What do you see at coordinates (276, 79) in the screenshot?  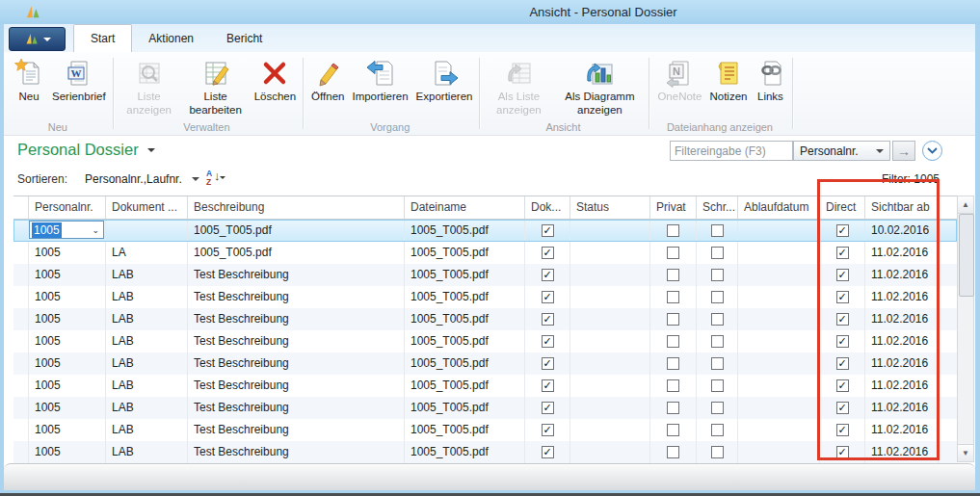 I see `loeschen-button: Löschen` at bounding box center [276, 79].